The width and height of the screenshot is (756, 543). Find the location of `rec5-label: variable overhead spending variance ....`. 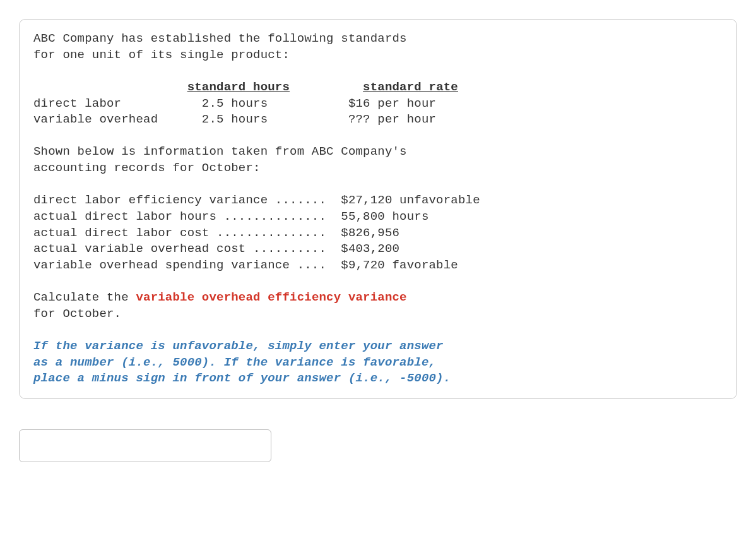

rec5-label: variable overhead spending variance .... is located at coordinates (180, 265).